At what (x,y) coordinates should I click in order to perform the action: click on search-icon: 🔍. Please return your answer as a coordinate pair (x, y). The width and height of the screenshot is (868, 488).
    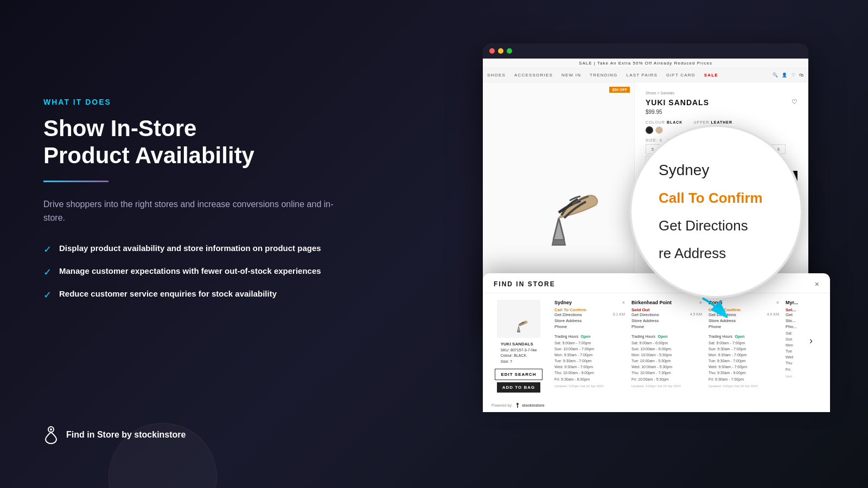
    Looking at the image, I should click on (776, 75).